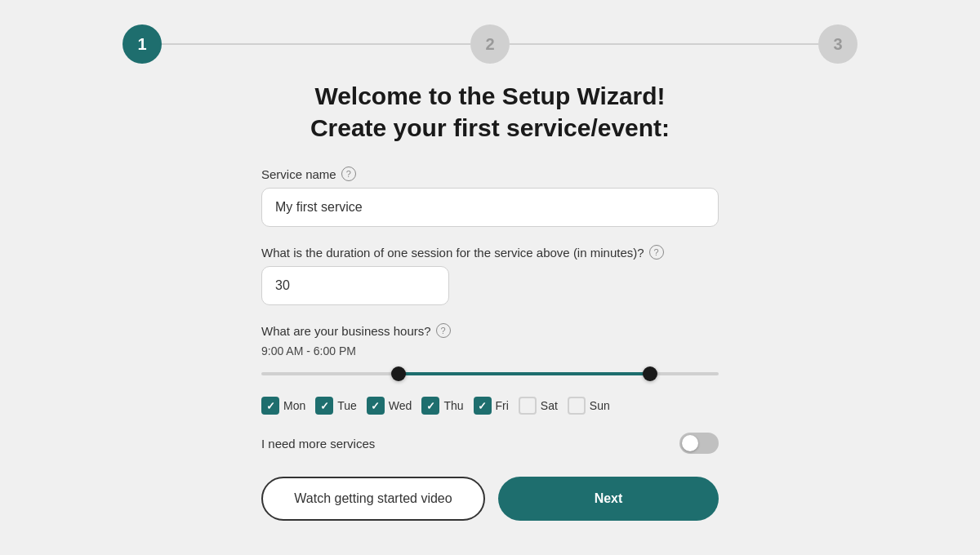  What do you see at coordinates (490, 207) in the screenshot?
I see `service-name-input` at bounding box center [490, 207].